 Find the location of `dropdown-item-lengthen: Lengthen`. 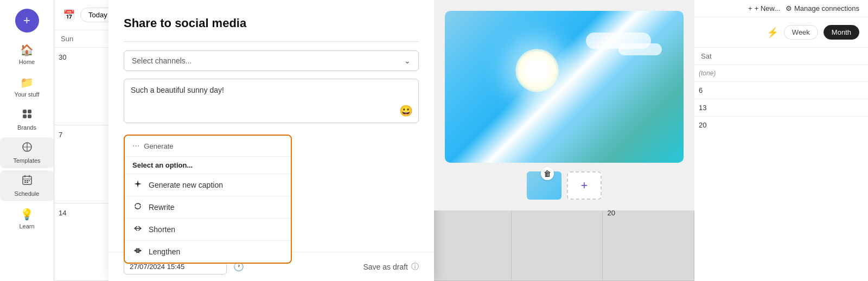

dropdown-item-lengthen: Lengthen is located at coordinates (208, 252).